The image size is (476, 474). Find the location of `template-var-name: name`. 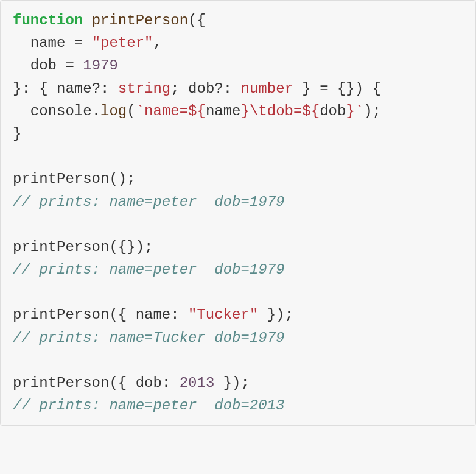

template-var-name: name is located at coordinates (223, 111).